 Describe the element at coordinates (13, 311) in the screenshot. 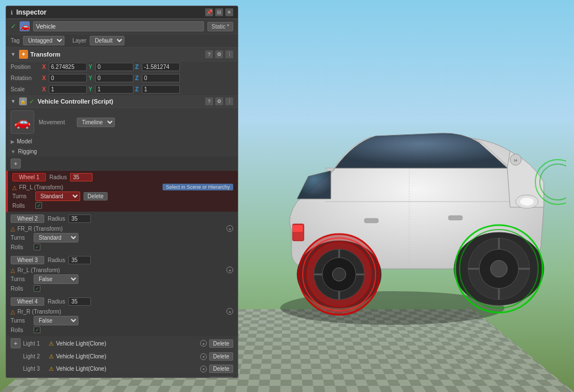

I see `wheel-4-transform-icon: △` at that location.